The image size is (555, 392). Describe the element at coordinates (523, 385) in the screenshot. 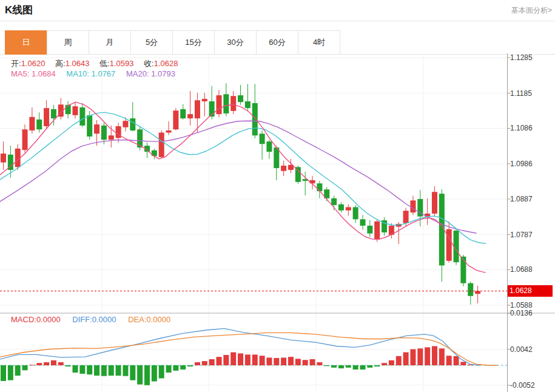

I see `y-axis-label: -0.0052` at that location.